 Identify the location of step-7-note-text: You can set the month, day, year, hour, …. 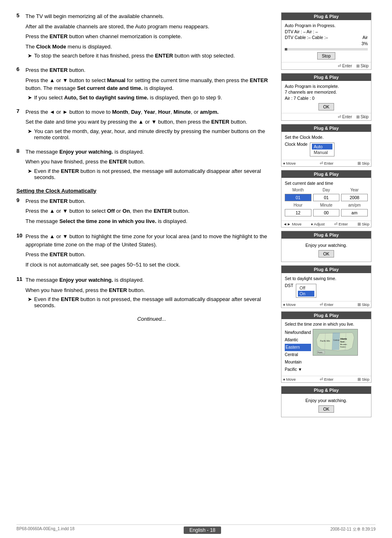
(151, 134).